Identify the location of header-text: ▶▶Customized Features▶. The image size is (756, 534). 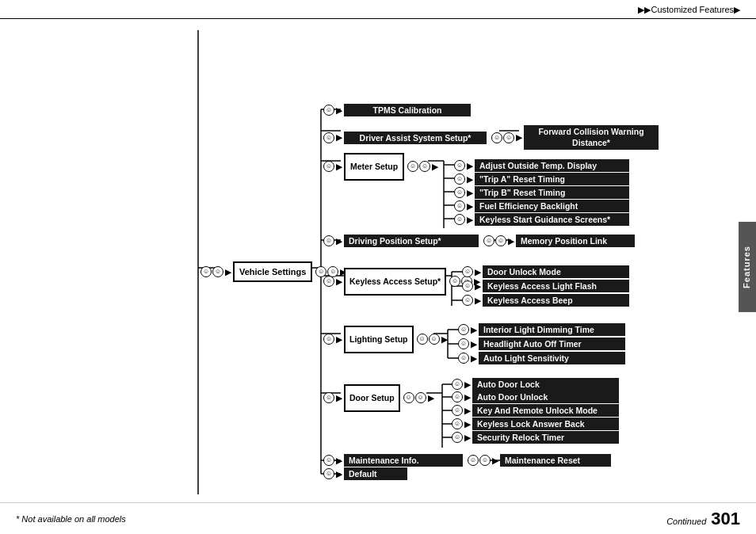
(689, 10).